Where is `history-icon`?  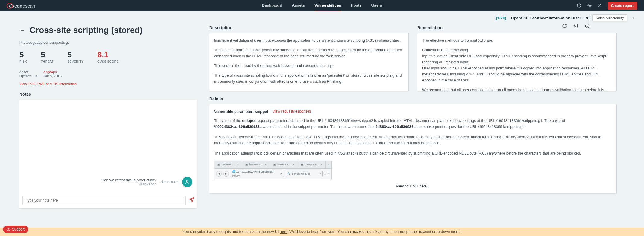 history-icon is located at coordinates (579, 6).